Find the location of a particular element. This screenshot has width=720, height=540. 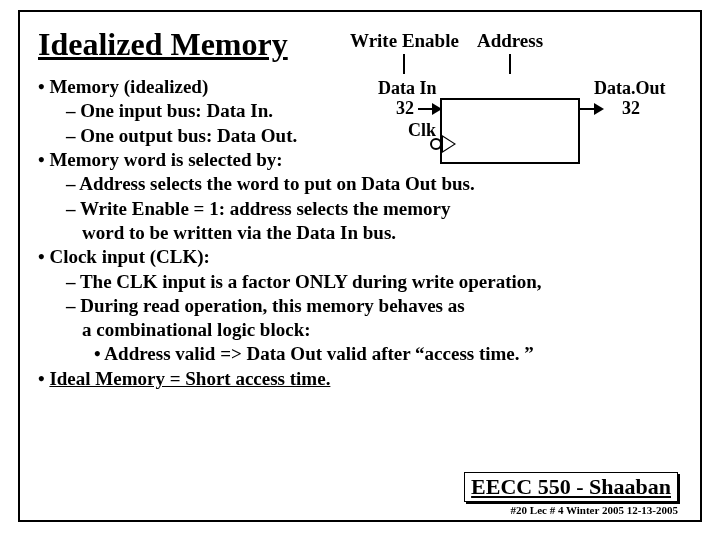

memory-diagram: Data In 32 Clk Data.Out 32 is located at coordinates (523, 127).